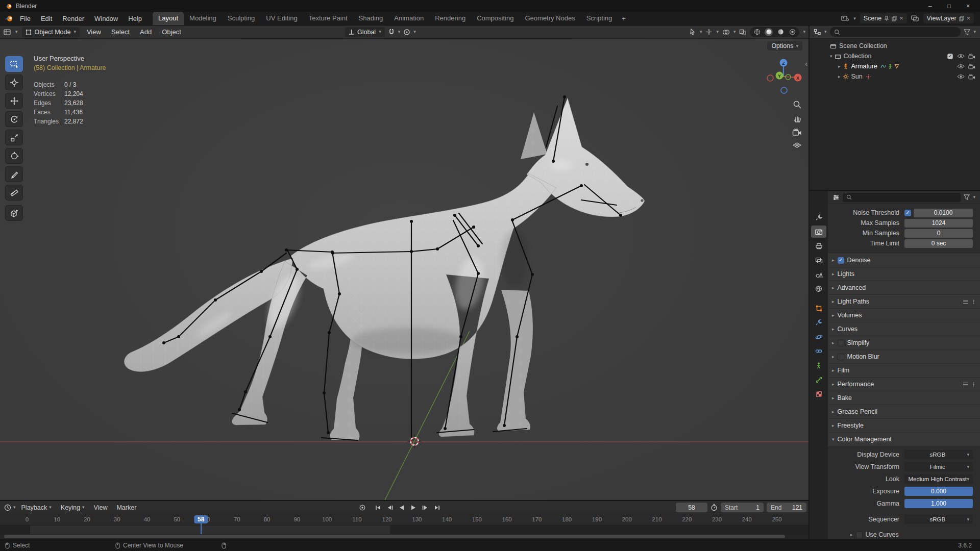  I want to click on zoom-icon, so click(797, 105).